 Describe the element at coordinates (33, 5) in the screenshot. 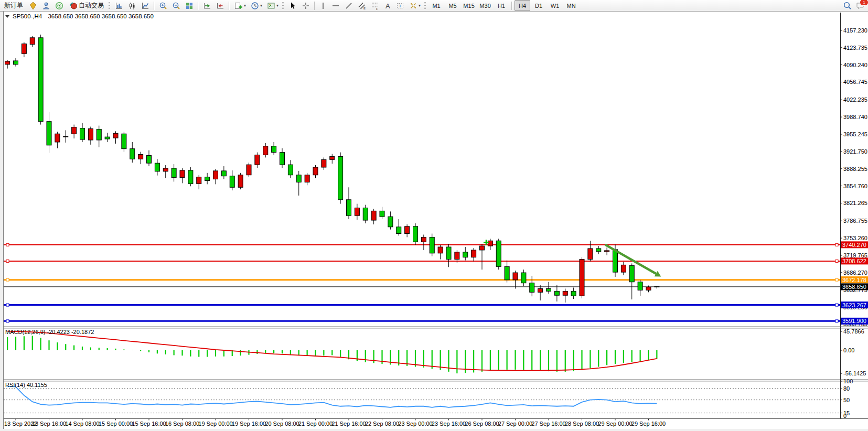

I see `gold-seal-button` at that location.